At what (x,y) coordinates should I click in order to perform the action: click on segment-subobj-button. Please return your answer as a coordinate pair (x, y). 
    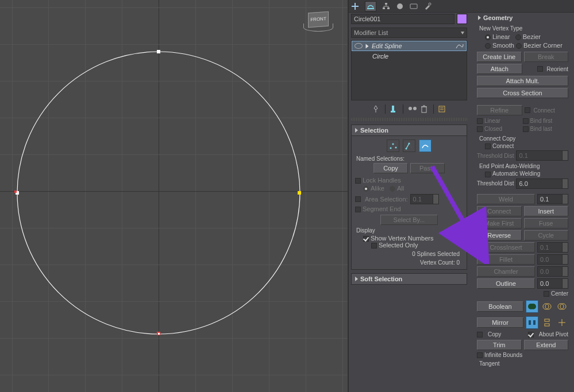
    Looking at the image, I should click on (409, 146).